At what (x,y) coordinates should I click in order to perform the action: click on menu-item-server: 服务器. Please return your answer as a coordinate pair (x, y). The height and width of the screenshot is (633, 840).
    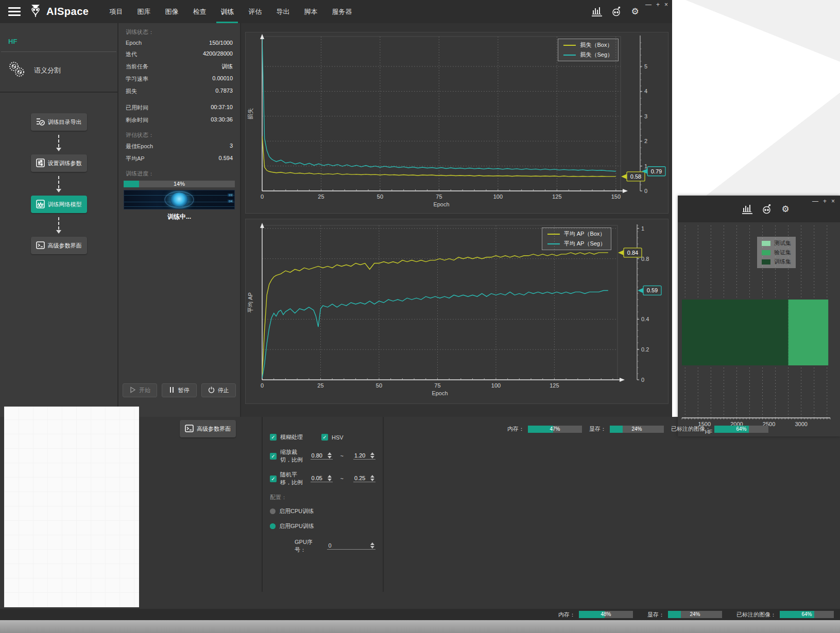
    Looking at the image, I should click on (342, 12).